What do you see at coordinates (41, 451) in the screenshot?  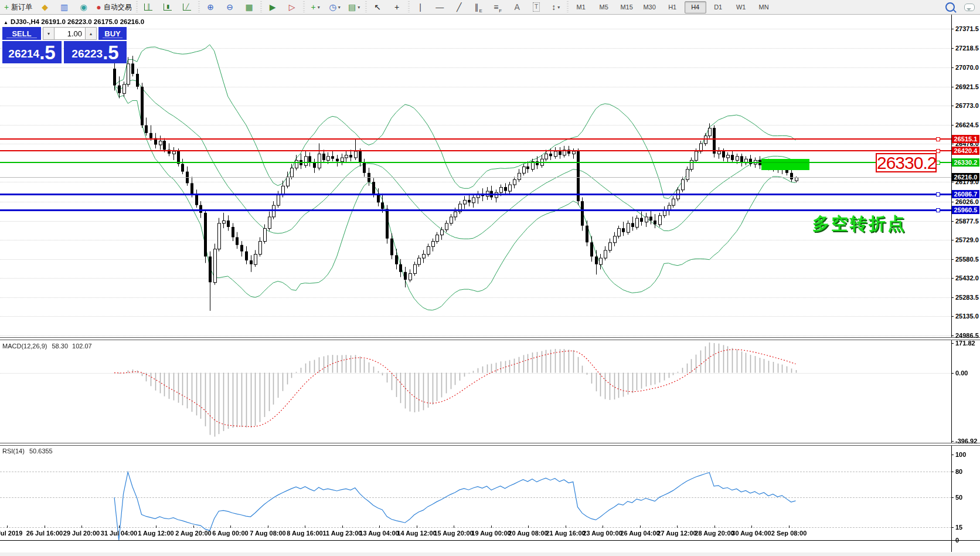 I see `rsi-value: 50.6355` at bounding box center [41, 451].